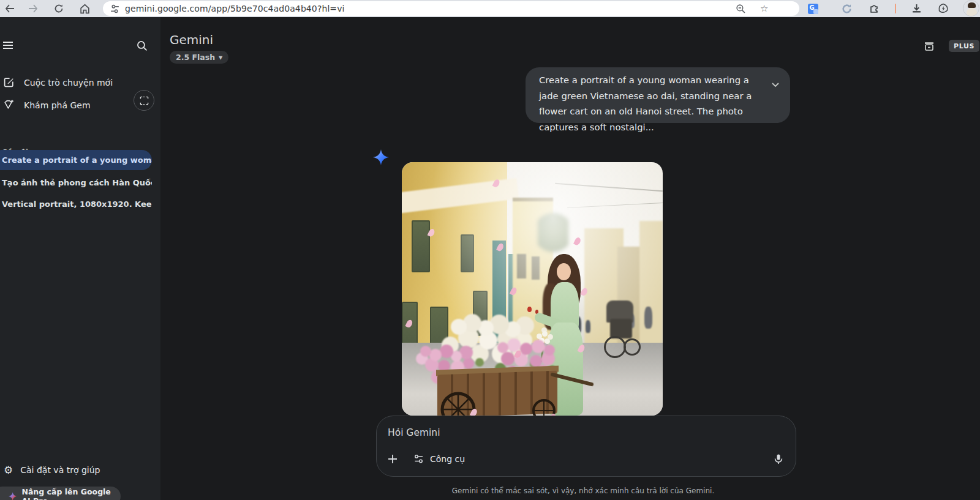 This screenshot has width=980, height=500. What do you see at coordinates (564, 272) in the screenshot?
I see `image-woman-face` at bounding box center [564, 272].